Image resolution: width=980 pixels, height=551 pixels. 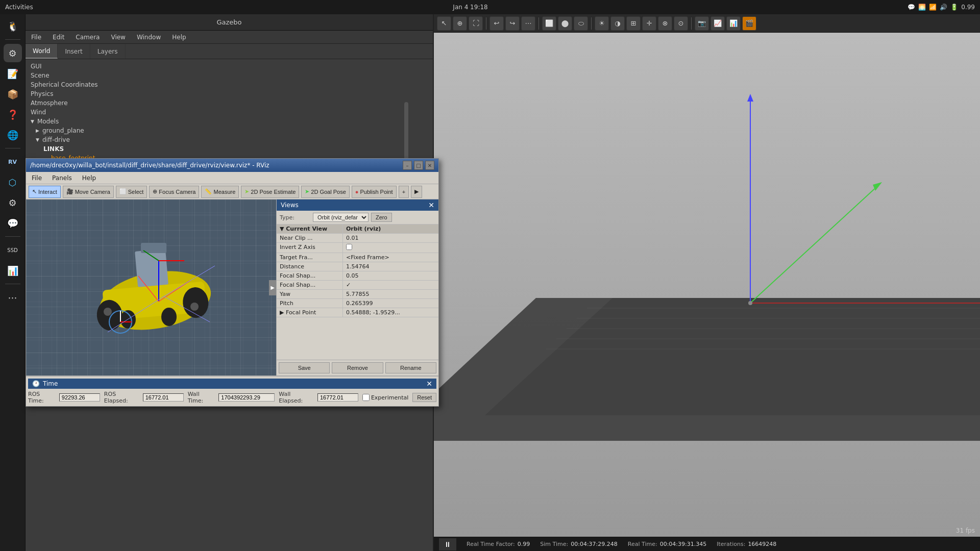 What do you see at coordinates (602, 23) in the screenshot?
I see `gz-sun-btn: ☀` at bounding box center [602, 23].